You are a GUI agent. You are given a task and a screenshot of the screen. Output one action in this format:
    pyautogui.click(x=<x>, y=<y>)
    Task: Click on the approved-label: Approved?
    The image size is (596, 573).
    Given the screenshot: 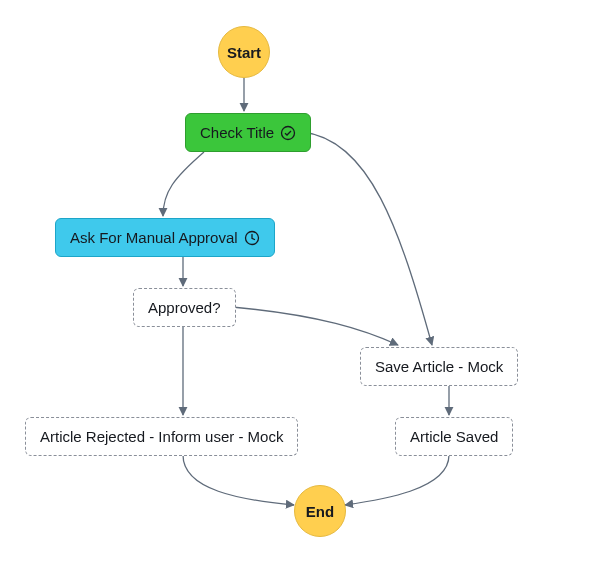 What is the action you would take?
    pyautogui.click(x=184, y=308)
    